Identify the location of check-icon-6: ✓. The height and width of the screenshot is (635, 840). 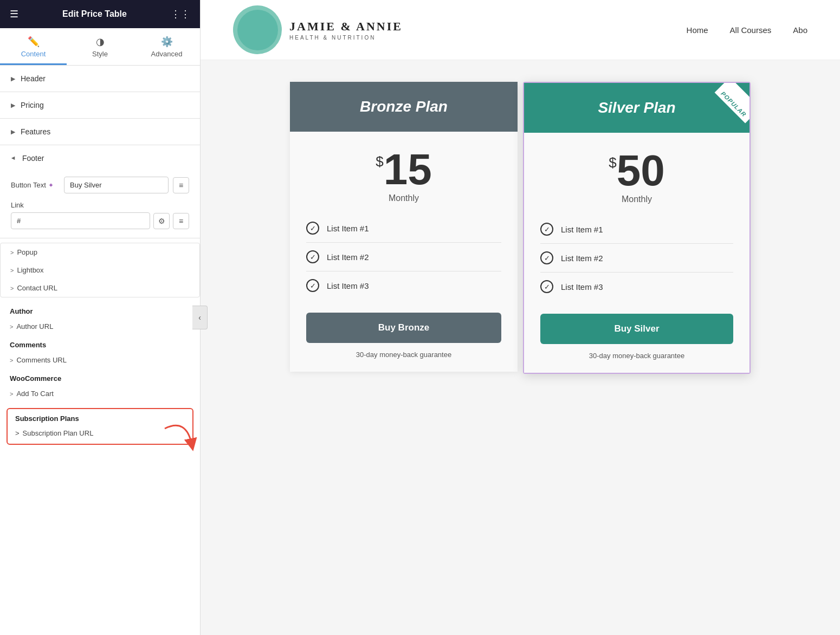
(547, 287).